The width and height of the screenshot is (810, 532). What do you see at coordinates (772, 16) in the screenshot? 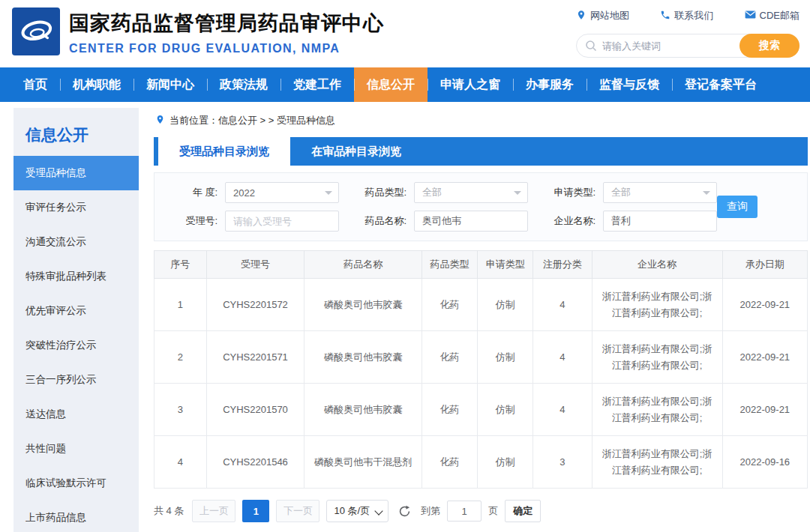
I see `cde-mail-link: CDE邮箱` at bounding box center [772, 16].